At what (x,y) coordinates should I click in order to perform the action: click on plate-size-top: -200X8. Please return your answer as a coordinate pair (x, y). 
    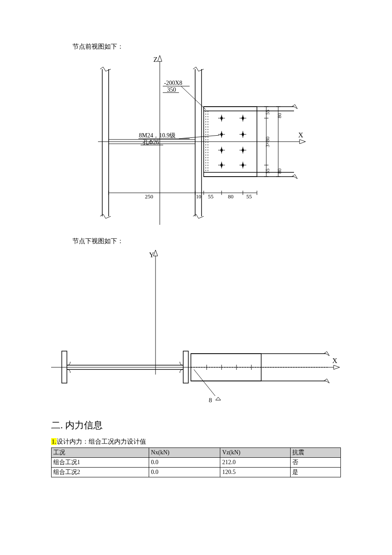
    Looking at the image, I should click on (173, 83).